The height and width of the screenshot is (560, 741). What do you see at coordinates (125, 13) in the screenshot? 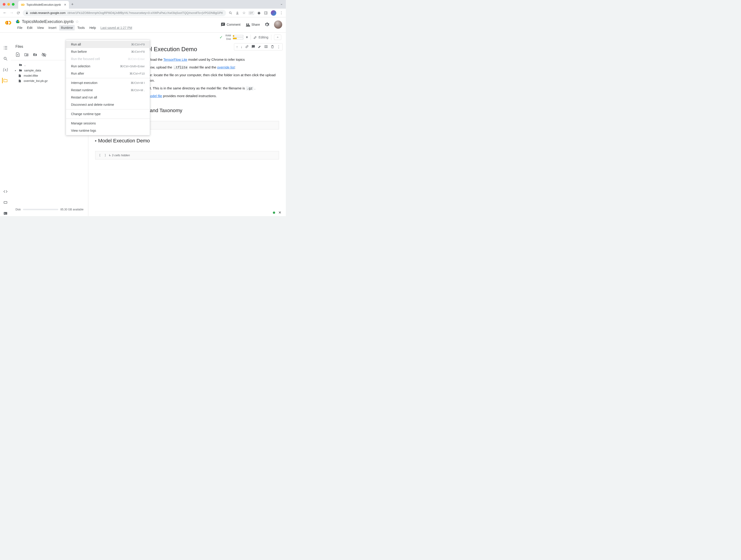
I see `address-bar: colab.research.google.com/drive/1Fk1iZO6…` at bounding box center [125, 13].